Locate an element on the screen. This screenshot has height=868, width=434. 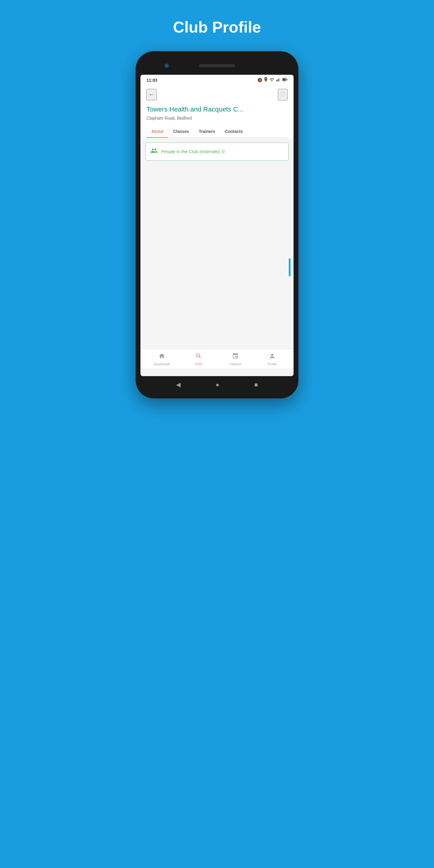
people-estimate-box: People in the Club (estimate): 0 is located at coordinates (217, 152).